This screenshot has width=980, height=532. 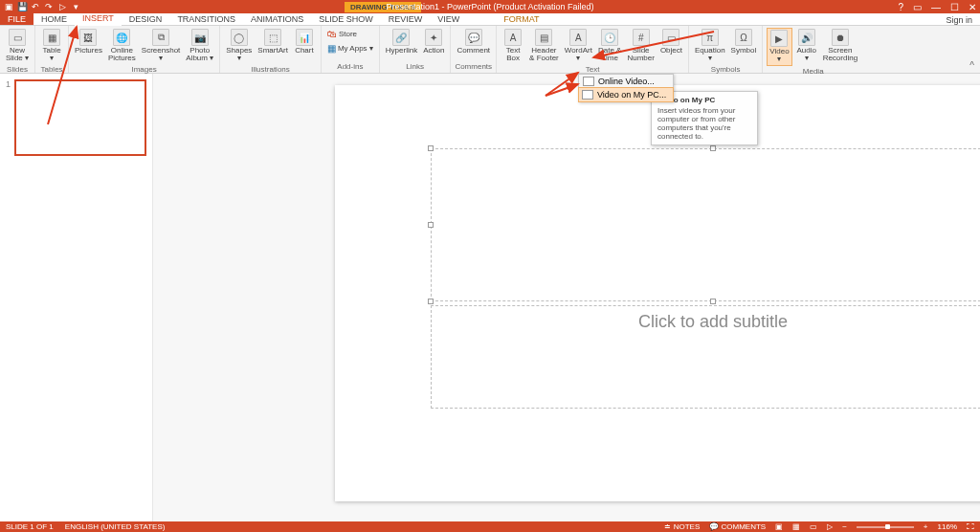 What do you see at coordinates (145, 19) in the screenshot?
I see `tab-design: DESIGN` at bounding box center [145, 19].